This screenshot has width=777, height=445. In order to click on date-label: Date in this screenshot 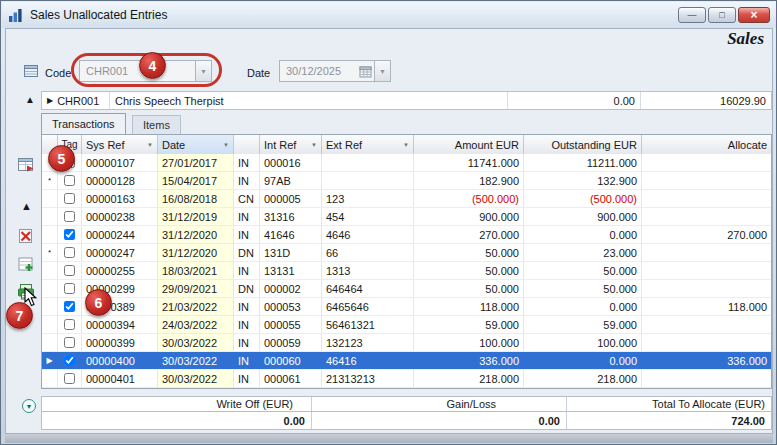, I will do `click(258, 73)`.